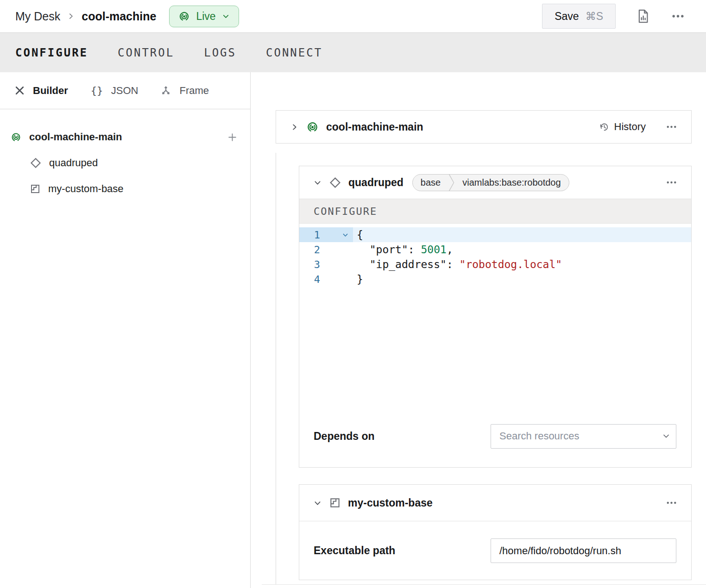 The height and width of the screenshot is (588, 706). What do you see at coordinates (672, 127) in the screenshot?
I see `machine-card-menu-button` at bounding box center [672, 127].